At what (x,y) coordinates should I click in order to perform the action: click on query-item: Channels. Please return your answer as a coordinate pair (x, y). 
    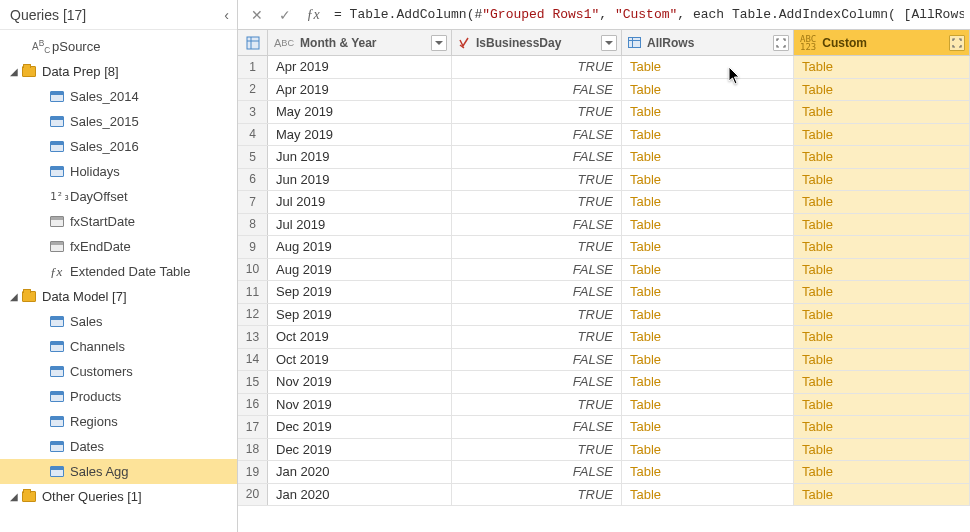
    Looking at the image, I should click on (118, 346).